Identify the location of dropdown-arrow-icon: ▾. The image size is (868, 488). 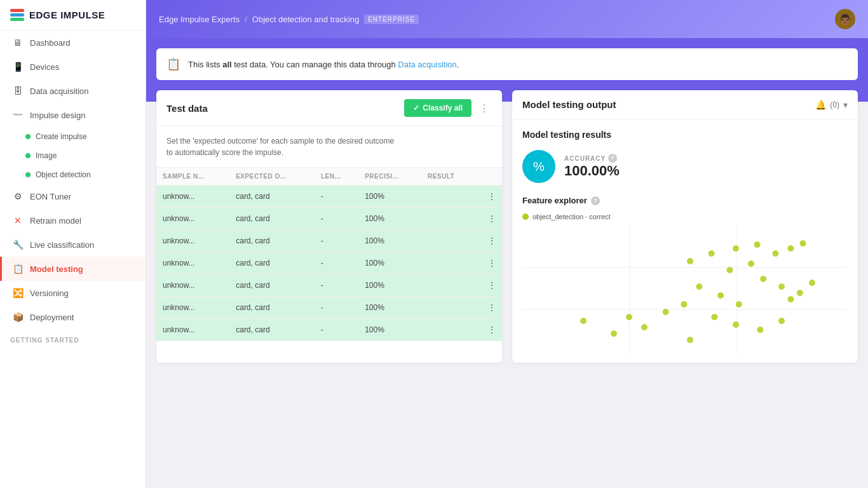
(845, 105).